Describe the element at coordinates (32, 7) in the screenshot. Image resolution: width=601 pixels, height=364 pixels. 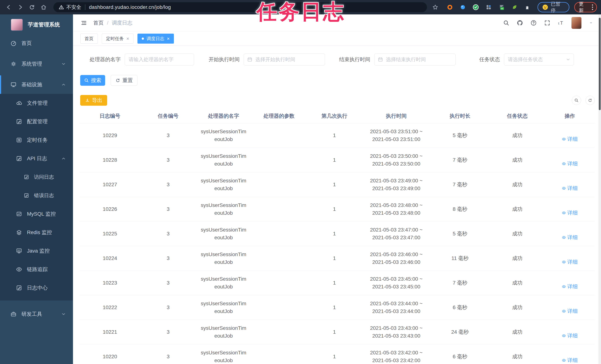
I see `browser-reload-button` at that location.